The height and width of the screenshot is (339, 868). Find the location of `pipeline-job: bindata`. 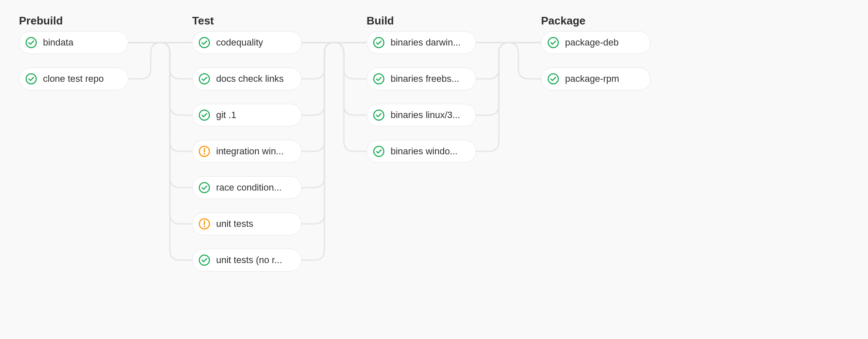

pipeline-job: bindata is located at coordinates (74, 43).